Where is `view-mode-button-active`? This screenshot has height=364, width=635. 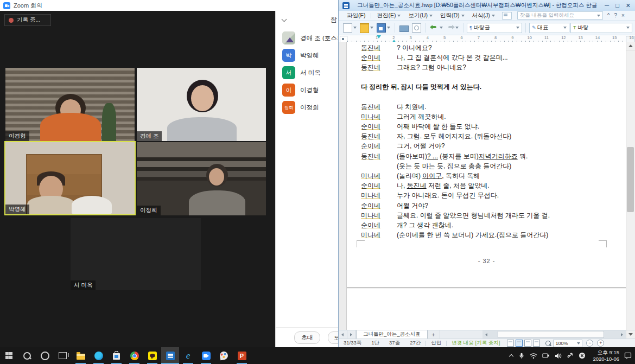 view-mode-button-active is located at coordinates (519, 343).